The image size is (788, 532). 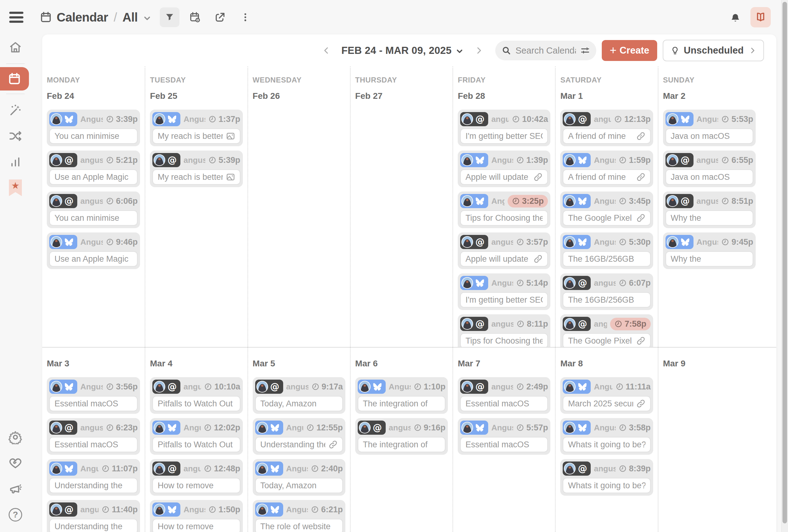 What do you see at coordinates (504, 436) in the screenshot?
I see `post-card: Angus ...5:57pEssential macOS` at bounding box center [504, 436].